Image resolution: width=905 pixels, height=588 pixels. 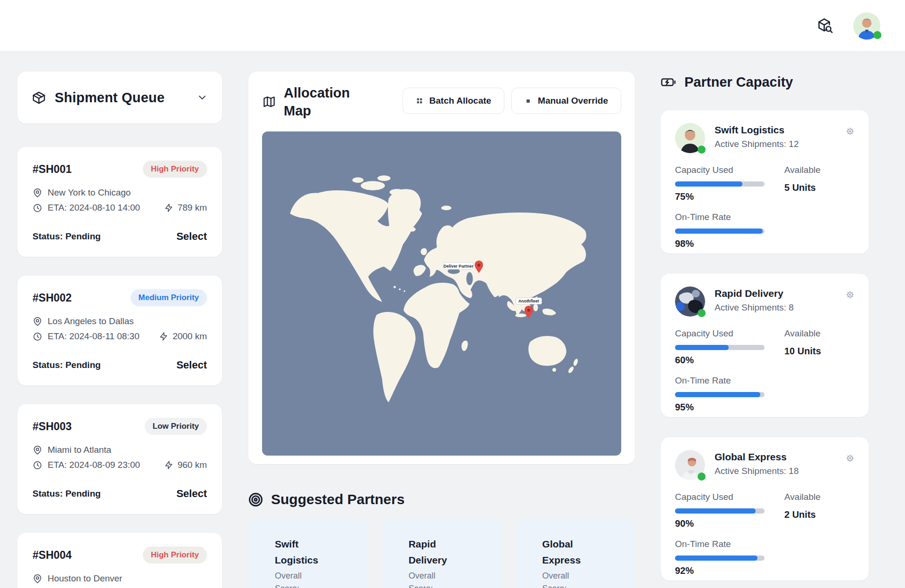 What do you see at coordinates (192, 208) in the screenshot?
I see `shipment-distance: 789 km` at bounding box center [192, 208].